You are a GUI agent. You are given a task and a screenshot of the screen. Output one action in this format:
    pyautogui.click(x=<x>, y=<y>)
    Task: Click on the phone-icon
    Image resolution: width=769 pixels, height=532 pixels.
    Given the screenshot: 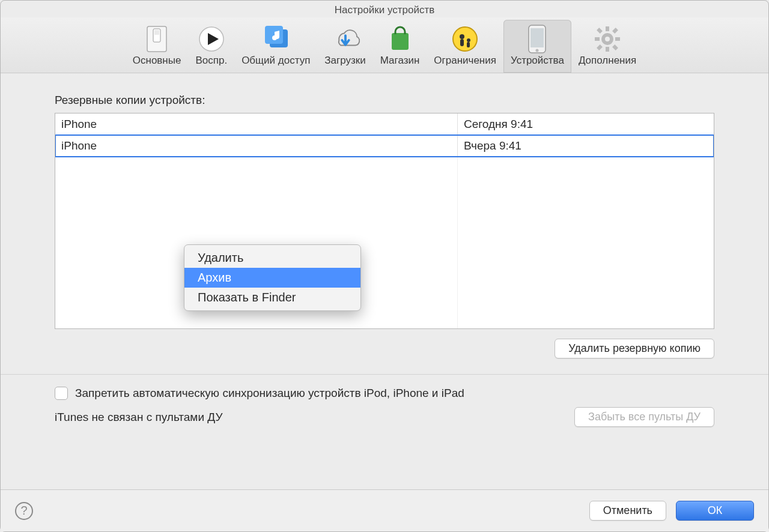 What is the action you would take?
    pyautogui.click(x=537, y=39)
    